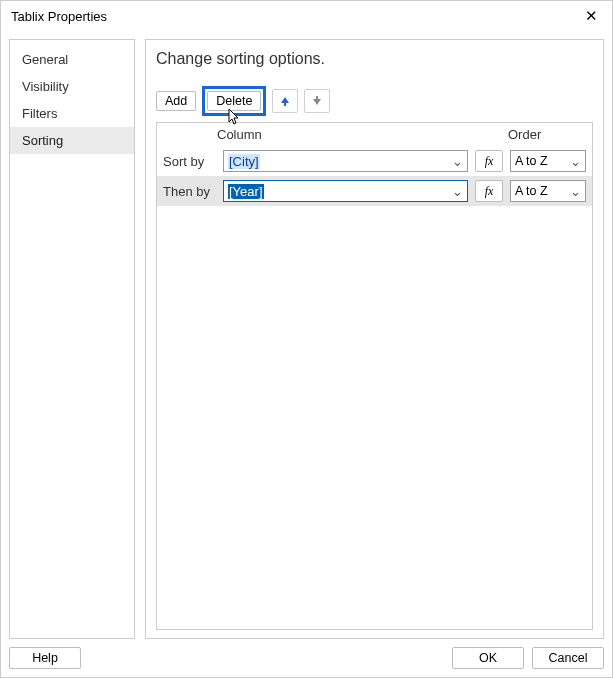 The width and height of the screenshot is (613, 678). Describe the element at coordinates (234, 101) in the screenshot. I see `delete-button: Delete` at that location.